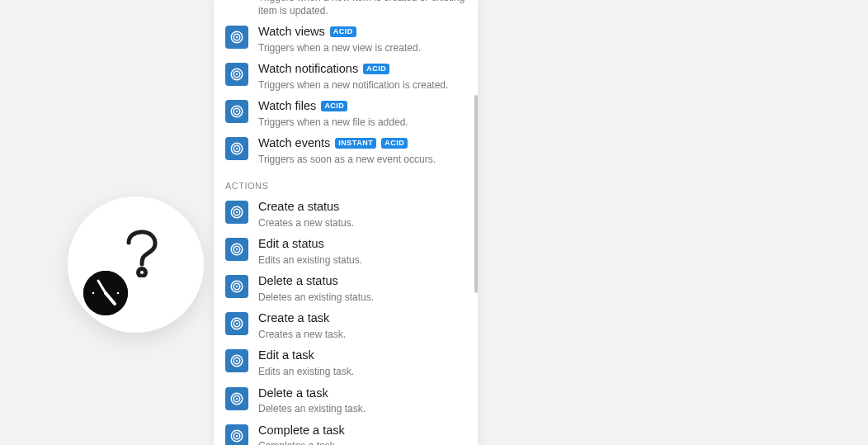 The height and width of the screenshot is (445, 868). Describe the element at coordinates (346, 10) in the screenshot. I see `trigger-item: Watch itemsACIDTriggers when a new item …` at that location.